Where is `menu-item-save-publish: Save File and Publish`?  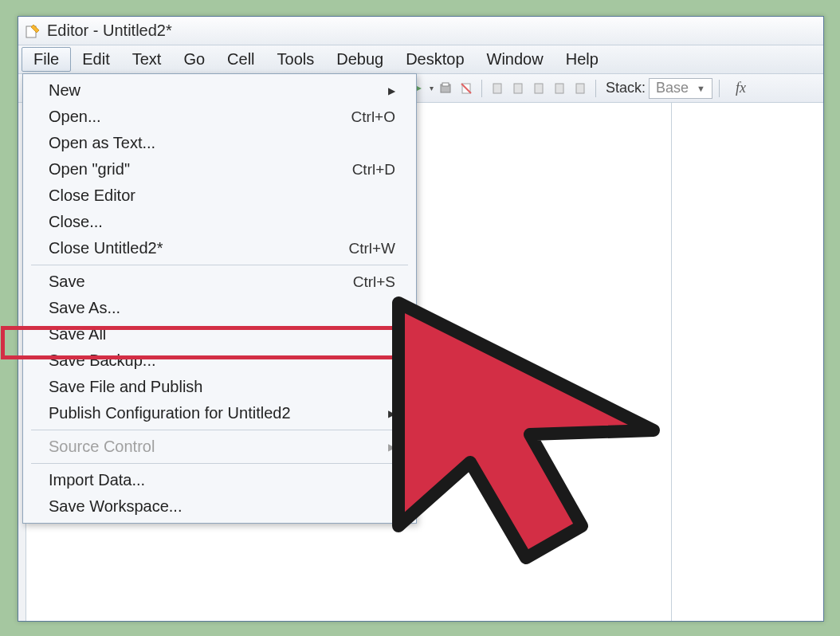 menu-item-save-publish: Save File and Publish is located at coordinates (220, 387).